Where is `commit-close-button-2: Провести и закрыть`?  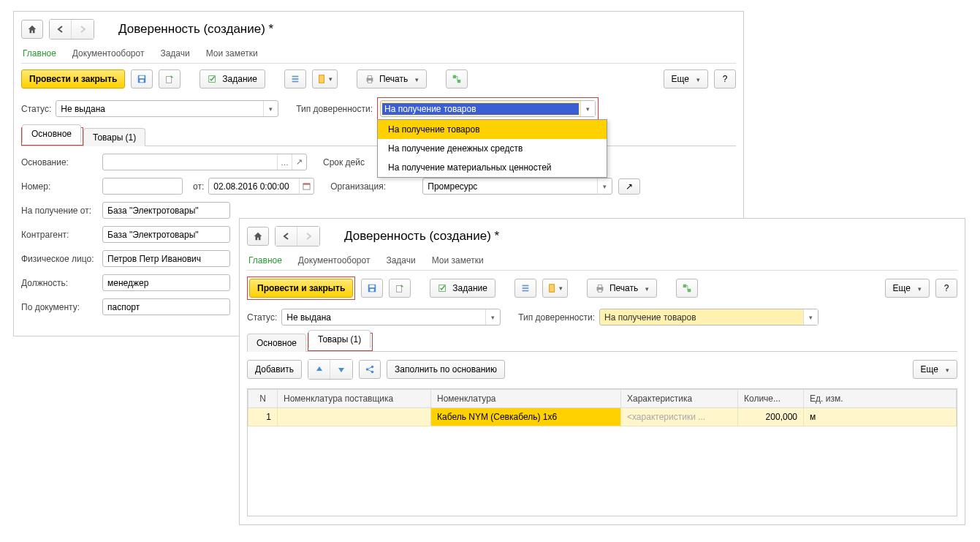
commit-close-button-2: Провести и закрыть is located at coordinates (301, 288).